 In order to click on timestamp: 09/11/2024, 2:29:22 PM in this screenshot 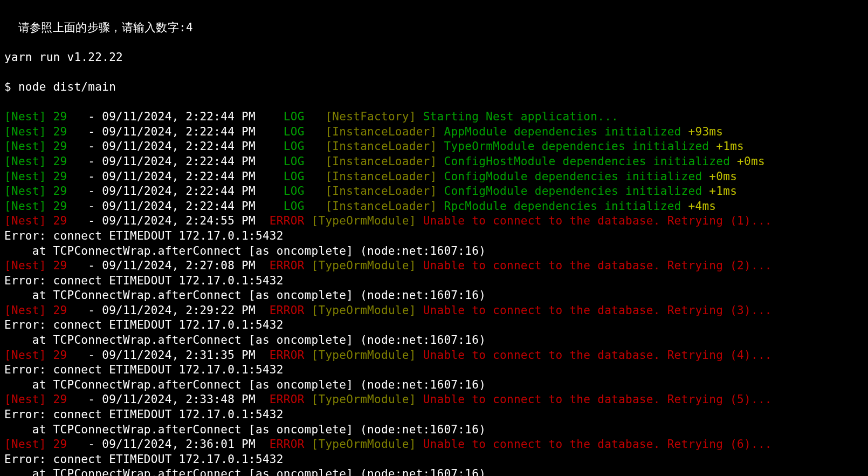, I will do `click(185, 310)`.